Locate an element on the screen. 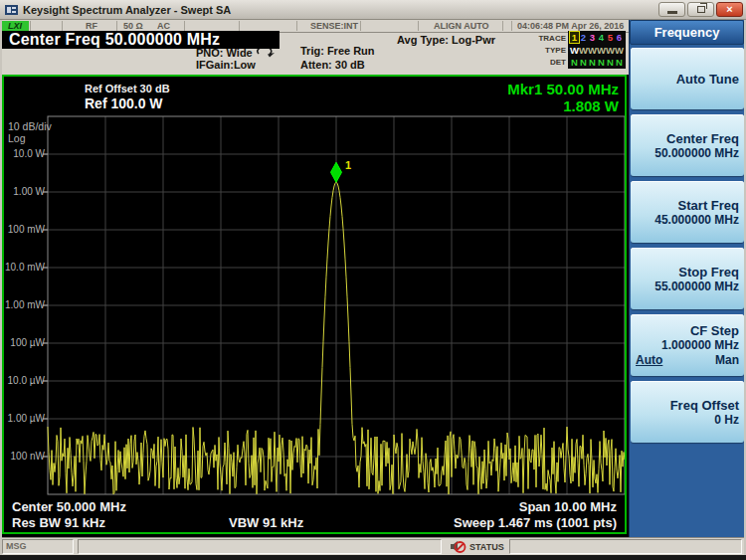 Image resolution: width=746 pixels, height=560 pixels. sidebar-button-stop-freq: Stop Freq55.000000 MHz is located at coordinates (687, 279).